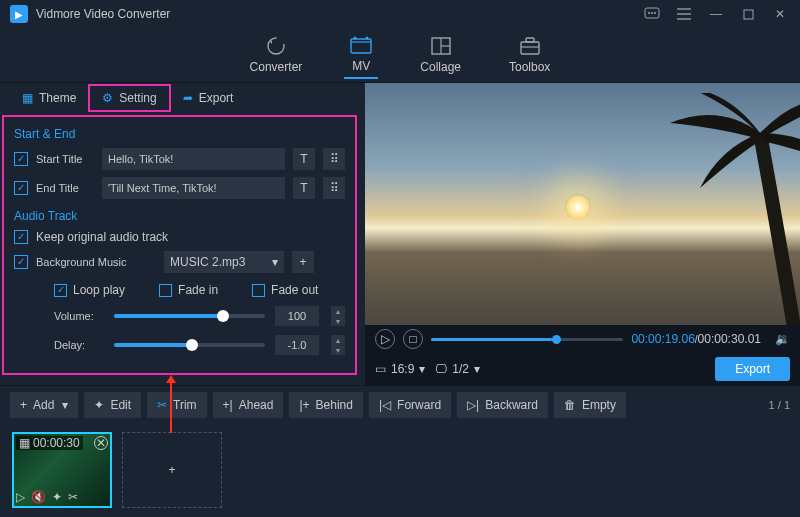 The height and width of the screenshot is (517, 800). What do you see at coordinates (44, 405) in the screenshot?
I see `add-button: +Add▾` at bounding box center [44, 405].